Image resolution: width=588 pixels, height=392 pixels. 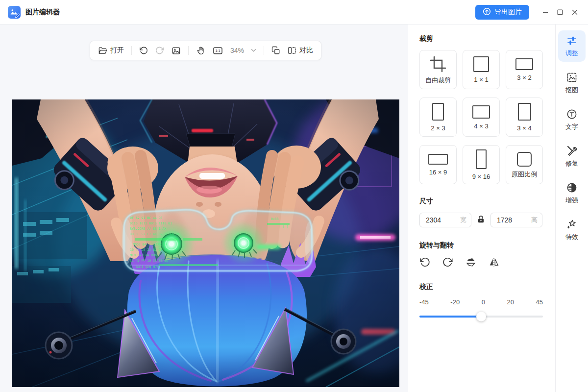 What do you see at coordinates (572, 188) in the screenshot?
I see `enhance-contrast-icon` at bounding box center [572, 188].